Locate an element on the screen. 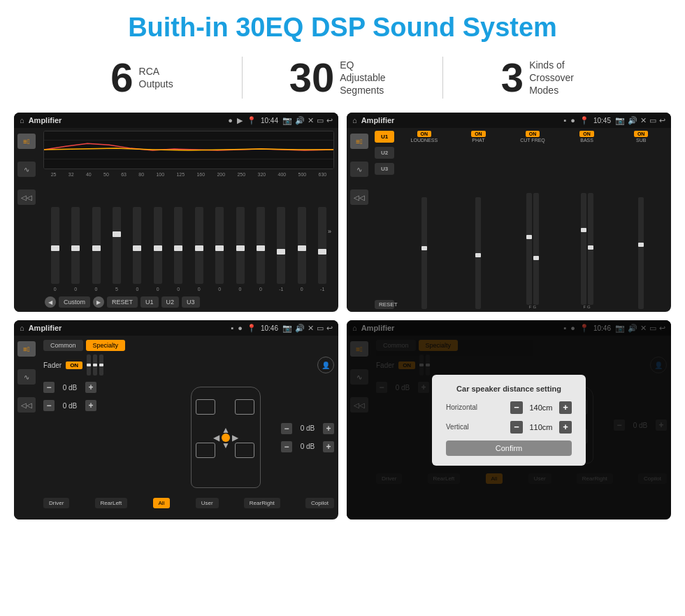 This screenshot has height=616, width=685. eq-sliders: » is located at coordinates (189, 231).